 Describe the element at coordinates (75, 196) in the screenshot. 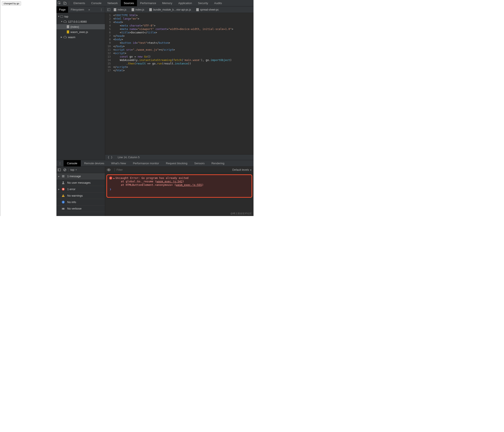

I see `filter-label: No warnings` at that location.